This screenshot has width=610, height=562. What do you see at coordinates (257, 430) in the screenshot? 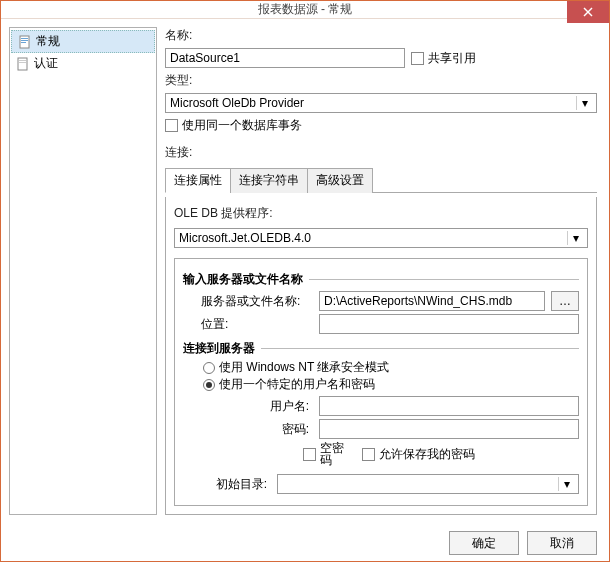
I see `password-label: 密码:` at bounding box center [257, 430].